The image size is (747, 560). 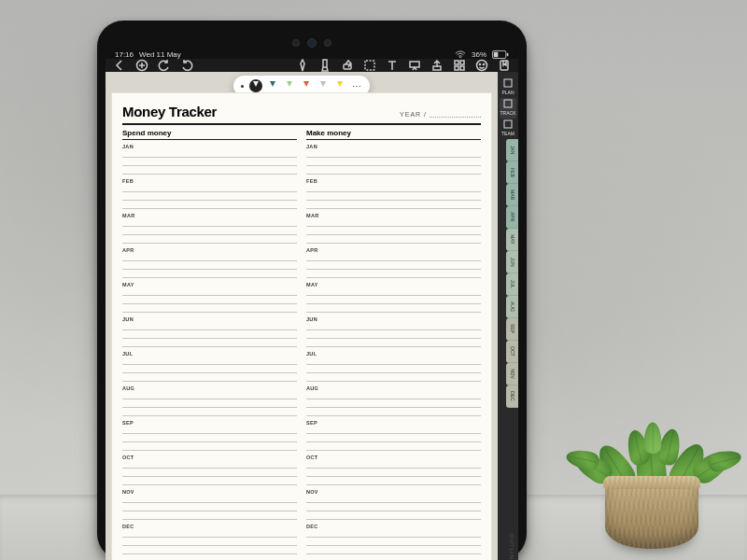 I want to click on side-tab-apr: APR, so click(x=512, y=217).